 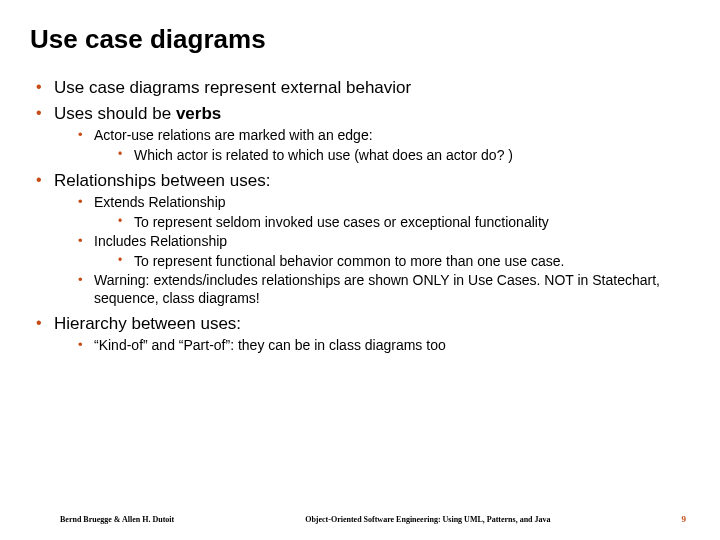 I want to click on bullet-3-2: Includes Relationship To represent funct…, so click(x=381, y=252).